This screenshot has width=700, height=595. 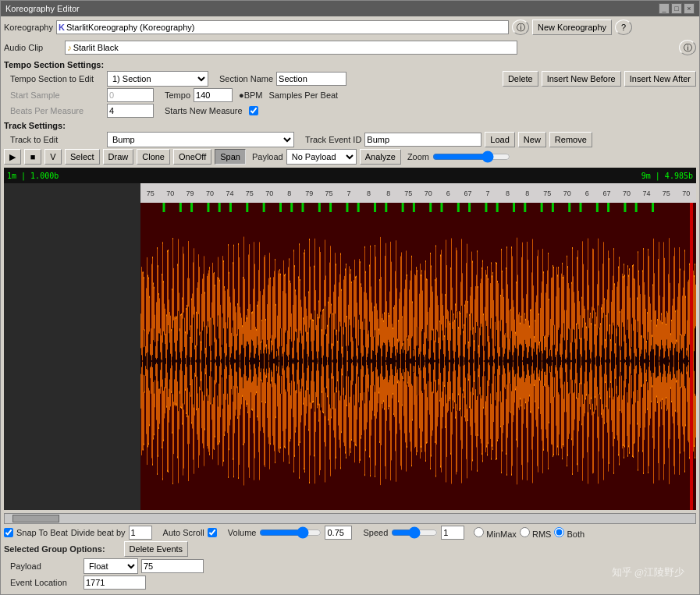 What do you see at coordinates (42, 533) in the screenshot?
I see `snap-to-beat-label: Snap To Beat` at bounding box center [42, 533].